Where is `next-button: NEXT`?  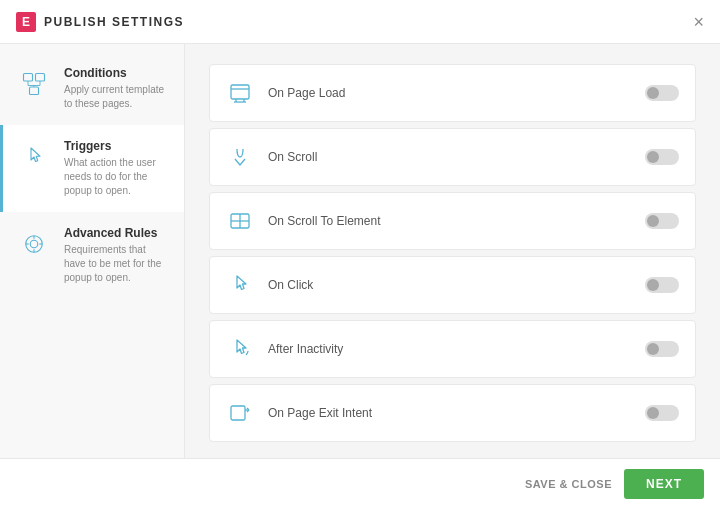
next-button: NEXT is located at coordinates (664, 484).